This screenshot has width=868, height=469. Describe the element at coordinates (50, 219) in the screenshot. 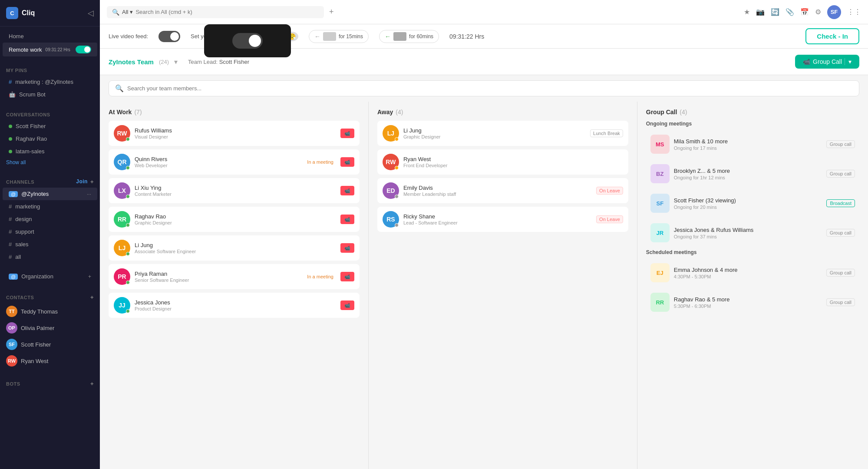

I see `channels-section: Channels Join + @ @ZyInotes ··· # market…` at that location.